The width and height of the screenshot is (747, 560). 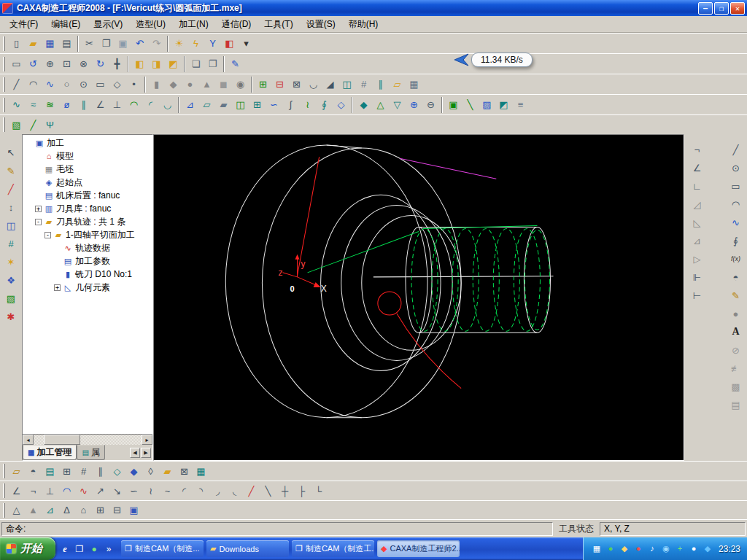 I want to click on ie-icon: e, so click(x=65, y=549).